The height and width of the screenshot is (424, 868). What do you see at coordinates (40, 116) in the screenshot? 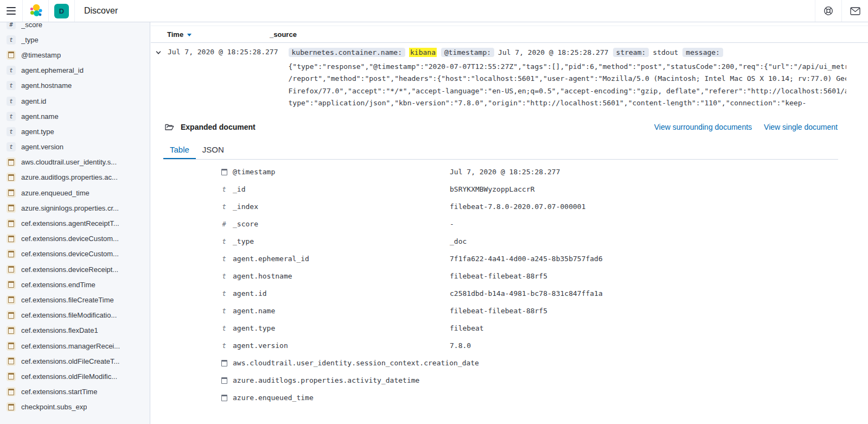
I see `field-name-label: agent.name` at bounding box center [40, 116].